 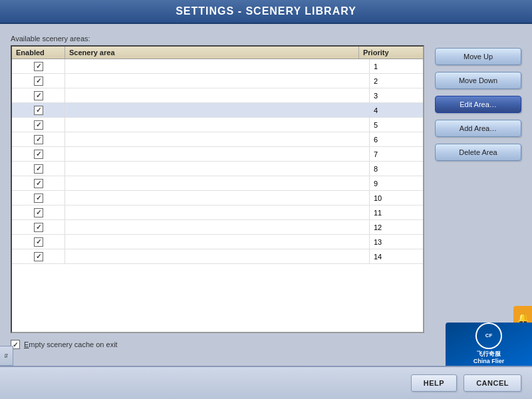 I want to click on available-label: Available scenery areas:, so click(x=217, y=39).